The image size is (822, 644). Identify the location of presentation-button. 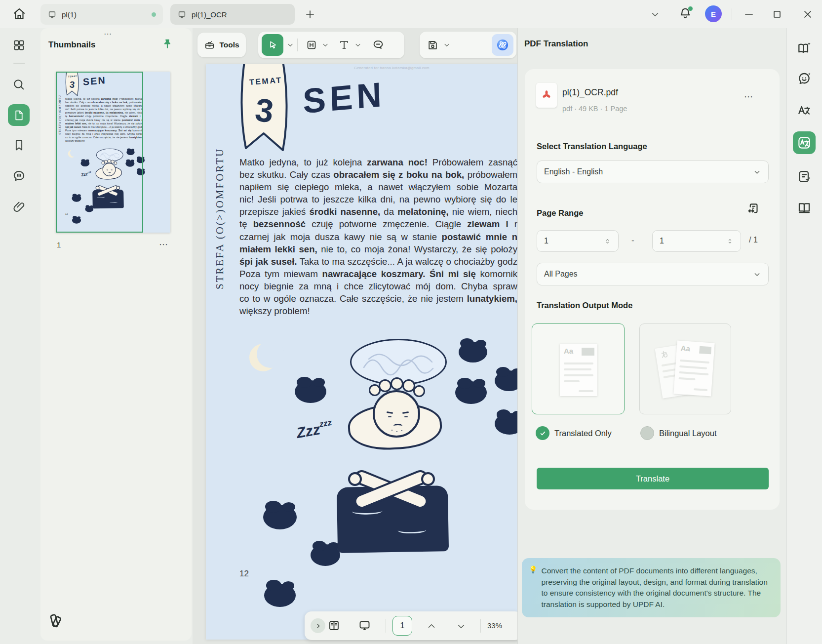
(364, 625).